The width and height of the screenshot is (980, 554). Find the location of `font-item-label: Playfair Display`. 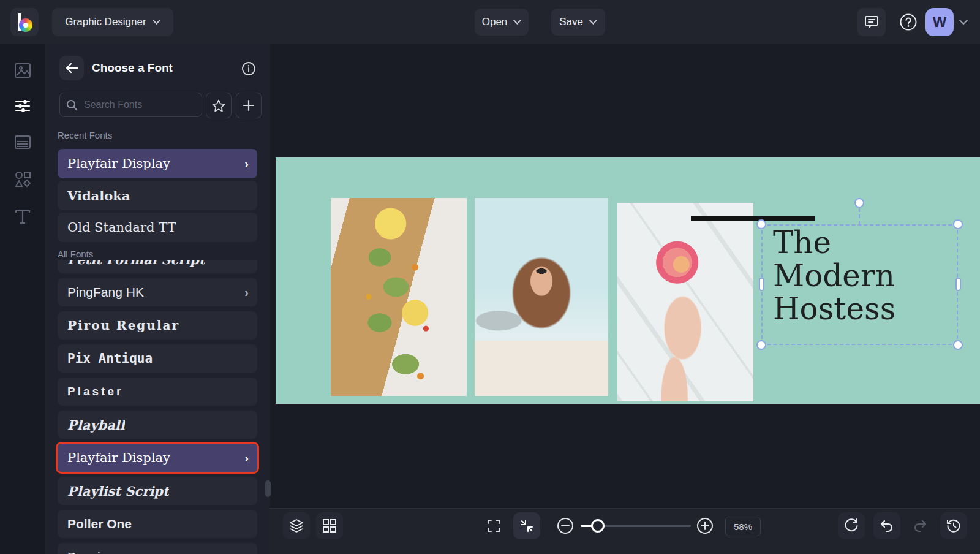

font-item-label: Playfair Display is located at coordinates (119, 164).